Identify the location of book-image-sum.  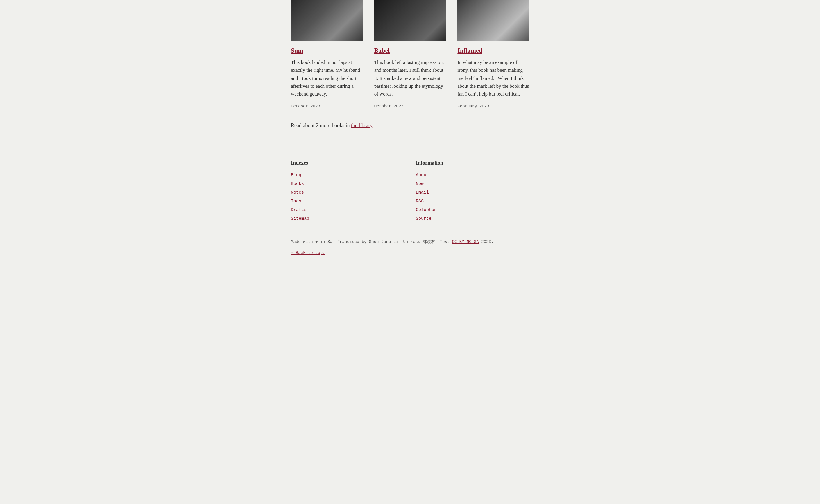
(327, 20).